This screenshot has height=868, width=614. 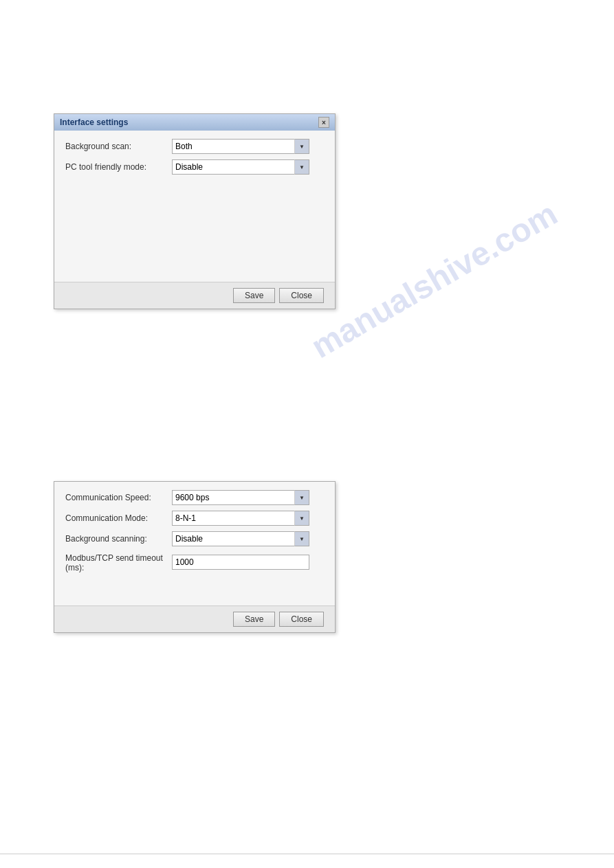 What do you see at coordinates (118, 167) in the screenshot?
I see `pc-tool-mode-label: PC tool friendly mode:` at bounding box center [118, 167].